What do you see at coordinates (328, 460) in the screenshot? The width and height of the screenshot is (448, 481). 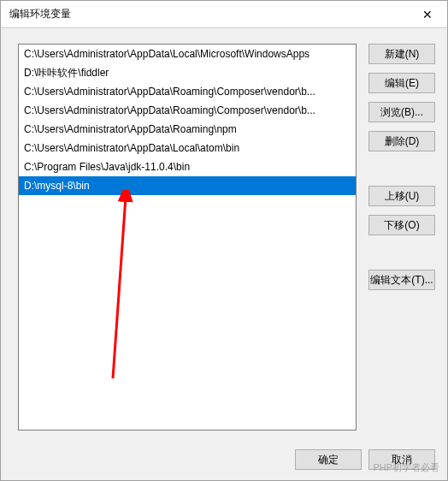 I see `ok-button: 确定` at bounding box center [328, 460].